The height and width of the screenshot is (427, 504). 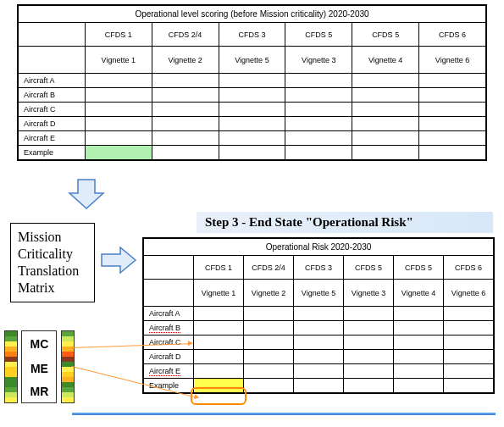 What do you see at coordinates (219, 386) in the screenshot?
I see `example-cell-yellow` at bounding box center [219, 386].